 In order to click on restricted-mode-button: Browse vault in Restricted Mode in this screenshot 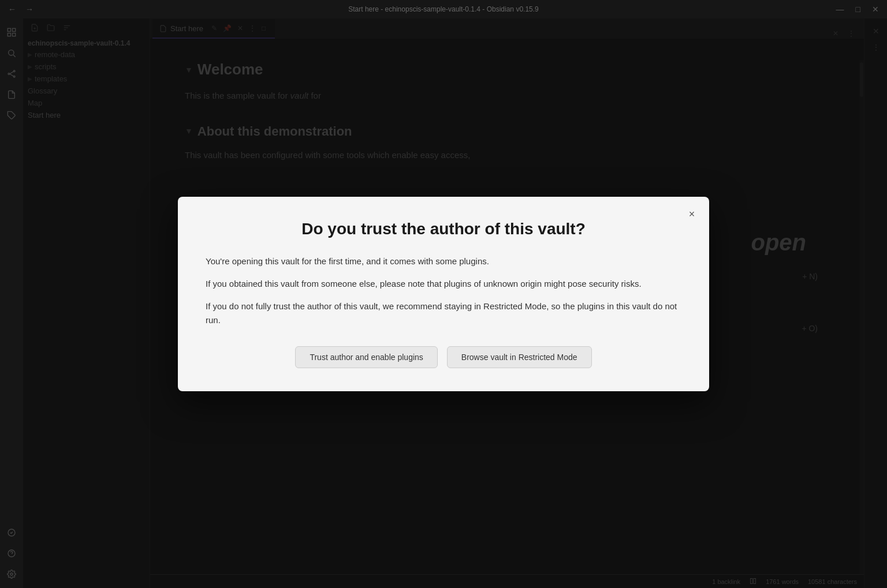, I will do `click(520, 357)`.